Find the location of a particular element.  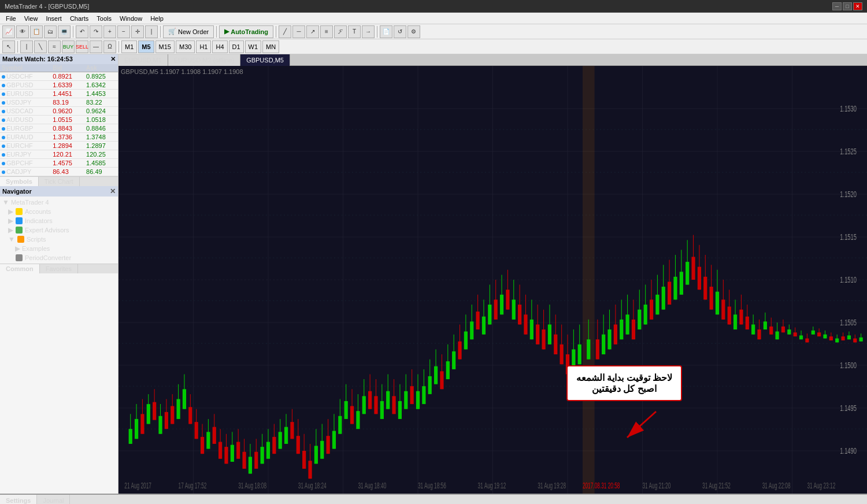

tab-journal: Journal is located at coordinates (53, 499).